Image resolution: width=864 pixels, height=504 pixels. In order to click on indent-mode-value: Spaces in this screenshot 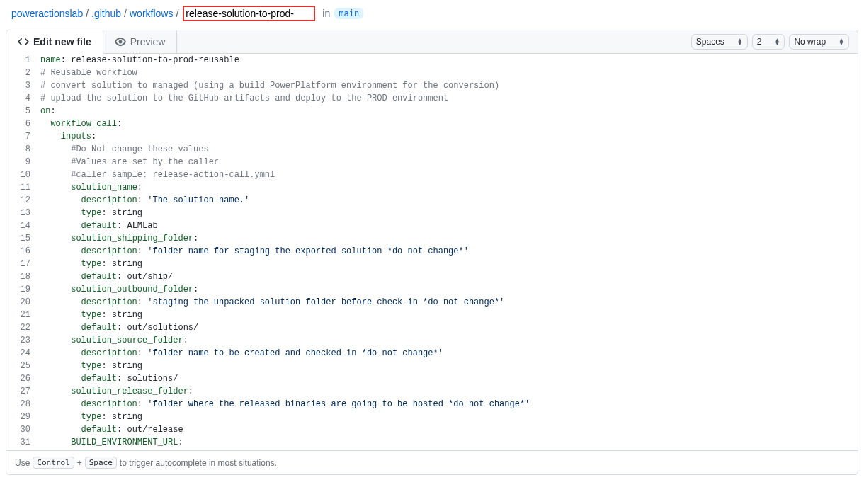, I will do `click(710, 42)`.